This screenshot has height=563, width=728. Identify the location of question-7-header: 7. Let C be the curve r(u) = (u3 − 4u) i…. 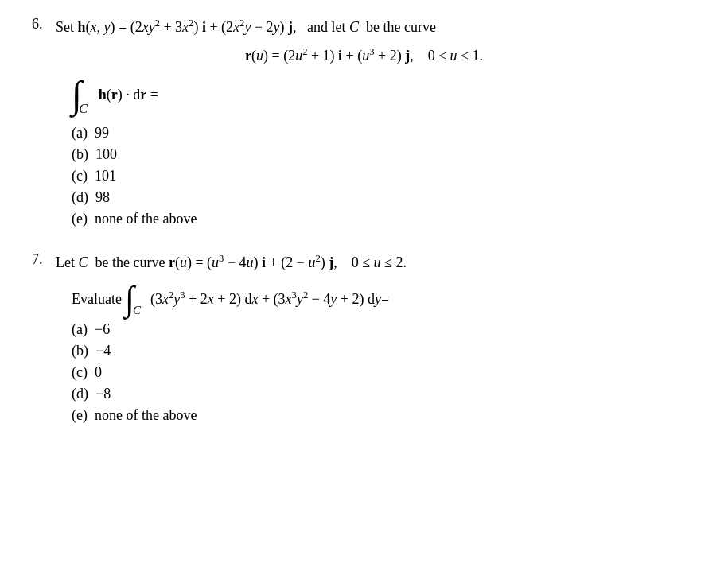
(364, 262).